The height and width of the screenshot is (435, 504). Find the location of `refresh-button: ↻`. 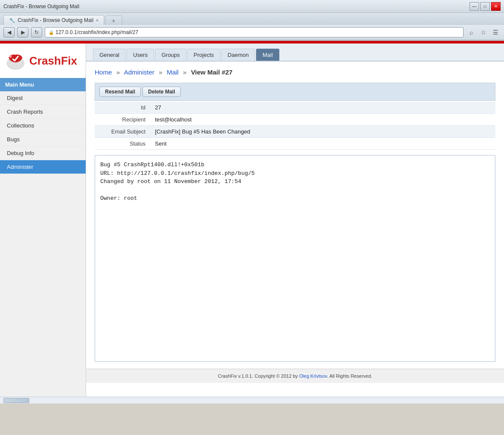

refresh-button: ↻ is located at coordinates (37, 32).